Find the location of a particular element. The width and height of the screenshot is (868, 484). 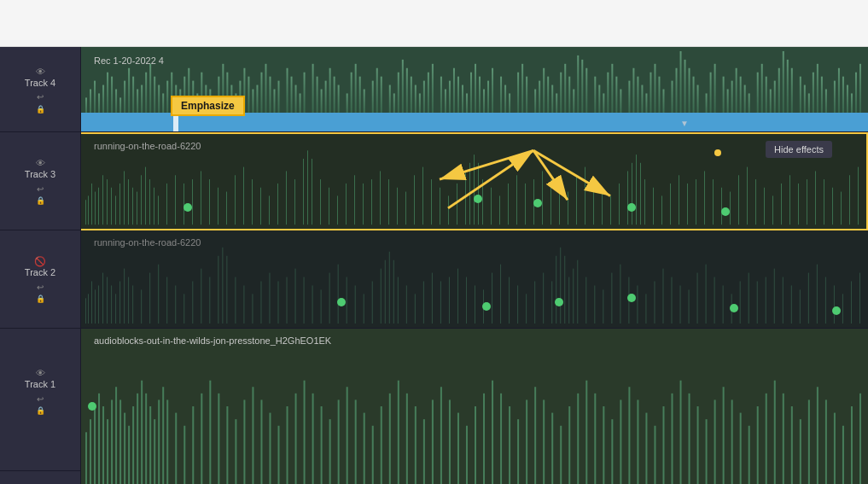

track4-icons: 👁 is located at coordinates (40, 72).